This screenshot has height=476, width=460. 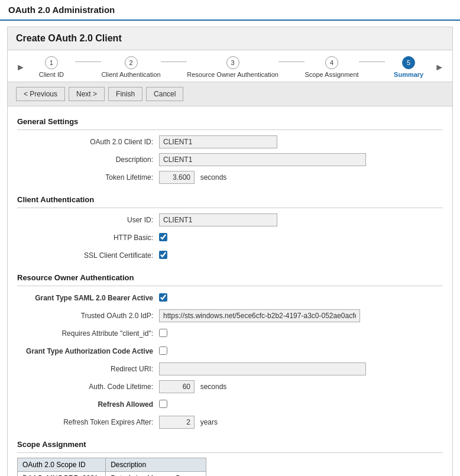 What do you see at coordinates (331, 75) in the screenshot?
I see `step-label-4: Scope Assignment` at bounding box center [331, 75].